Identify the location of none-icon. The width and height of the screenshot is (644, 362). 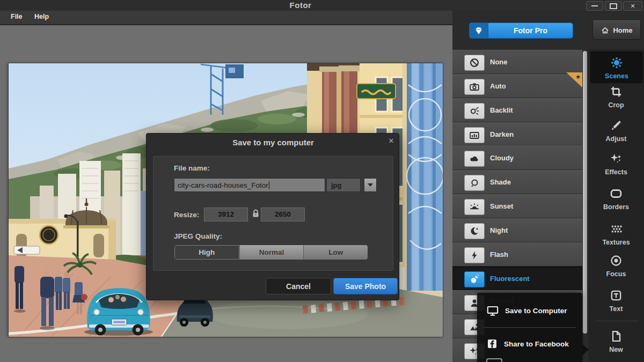
(474, 63).